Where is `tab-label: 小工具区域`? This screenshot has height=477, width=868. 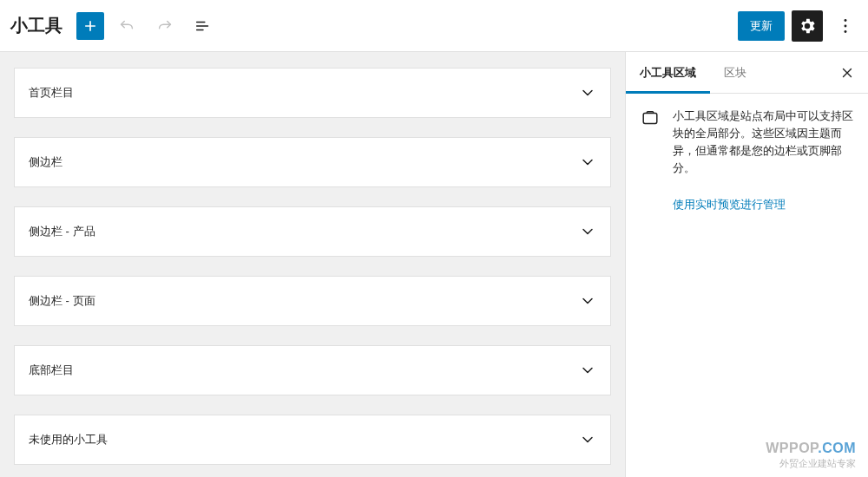 tab-label: 小工具区域 is located at coordinates (668, 73).